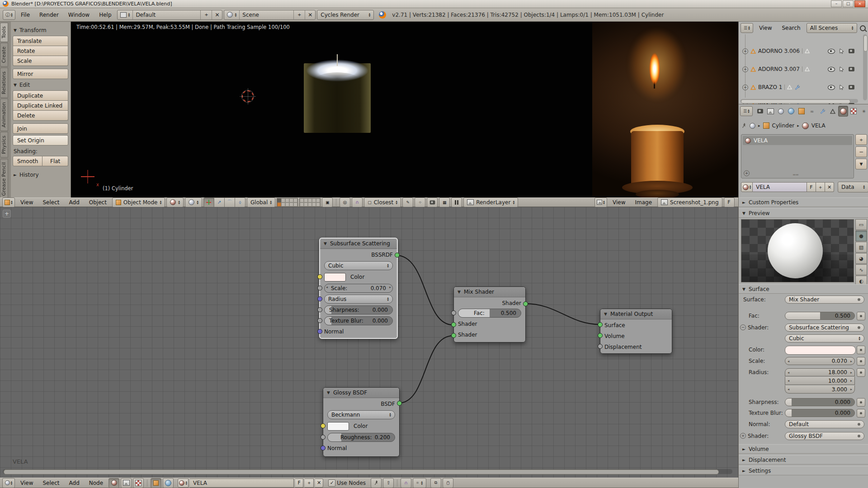 This screenshot has height=488, width=868. Describe the element at coordinates (803, 87) in the screenshot. I see `outliner-row: + BRAZO 1` at that location.